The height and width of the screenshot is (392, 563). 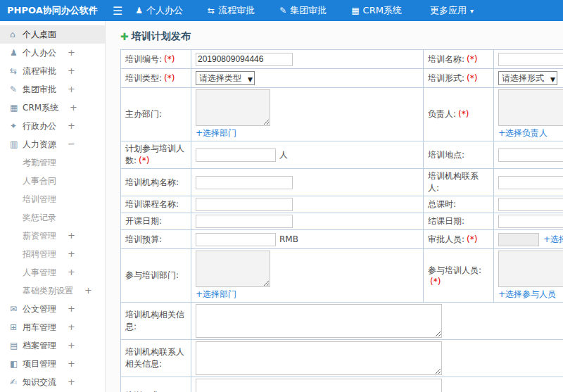 I want to click on sidebar-item-label: 流程审批, so click(x=39, y=71).